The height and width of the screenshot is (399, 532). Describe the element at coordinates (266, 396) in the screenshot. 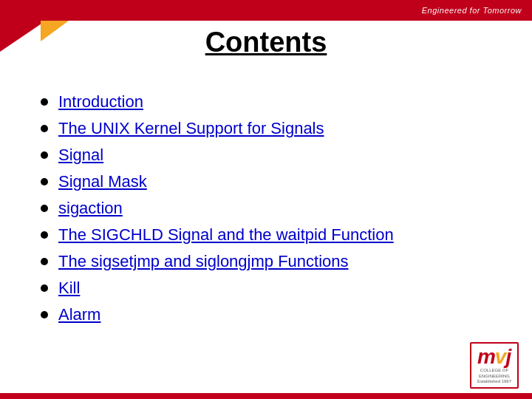

I see `bottom-bar` at that location.